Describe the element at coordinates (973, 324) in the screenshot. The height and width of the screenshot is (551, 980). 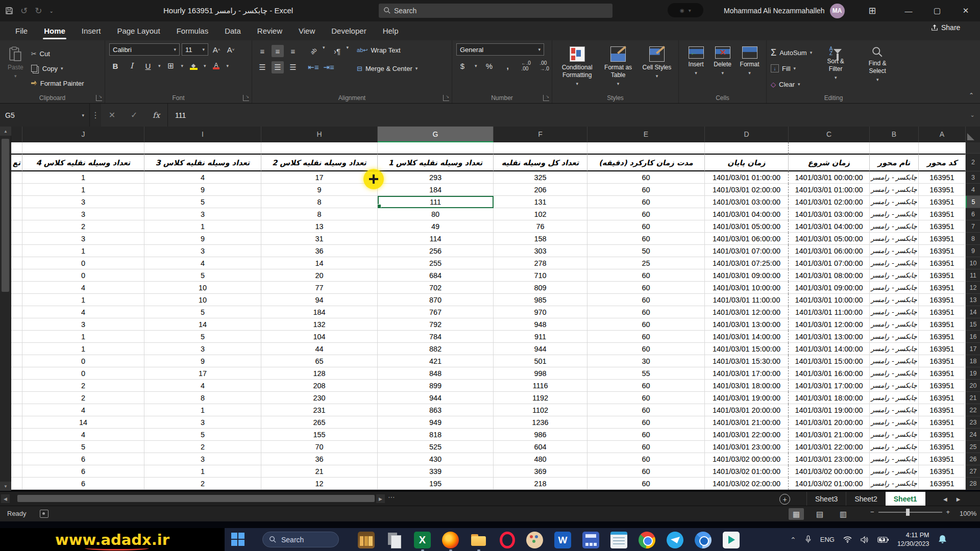
I see `row-header-15: 15` at that location.